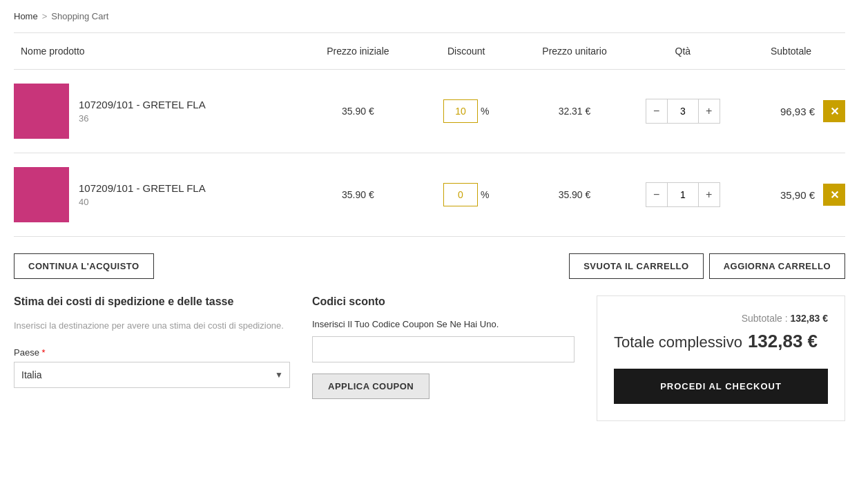 This screenshot has width=859, height=504. I want to click on shipping-title: Stima dei costi di spedizione e delle ta…, so click(152, 302).